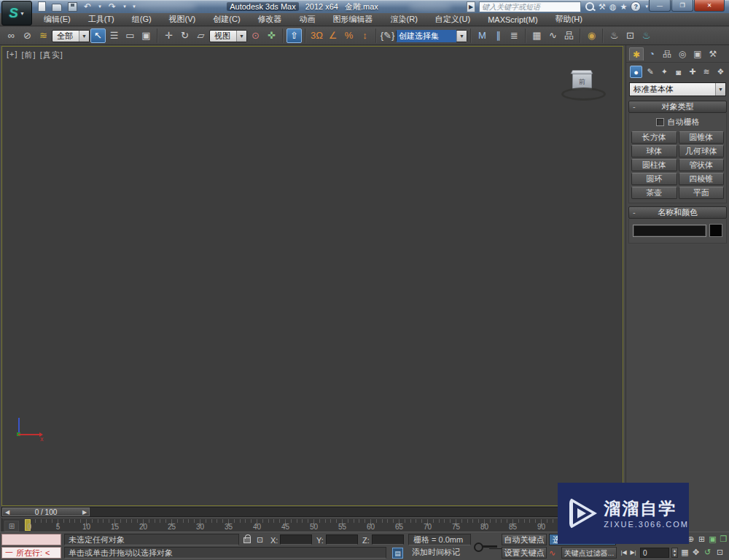  Describe the element at coordinates (716, 230) in the screenshot. I see `object-color-swatch` at that location.